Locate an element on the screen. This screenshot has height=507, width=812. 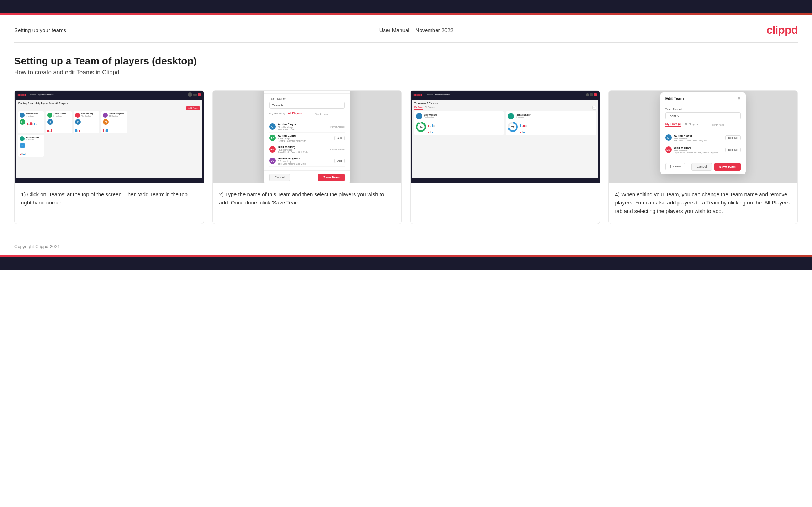
player-2-sub: 1 HandicapCentral London Golf Centre is located at coordinates (305, 140).